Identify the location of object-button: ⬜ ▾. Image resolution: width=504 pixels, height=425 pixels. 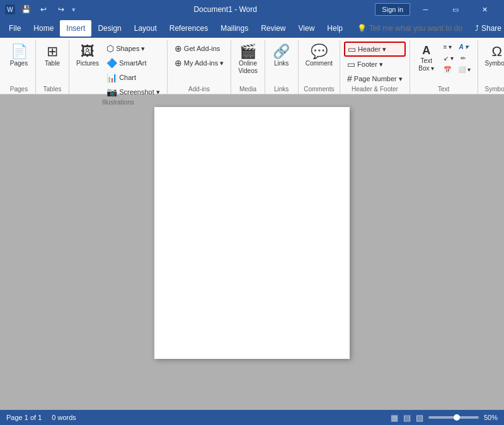
(464, 69).